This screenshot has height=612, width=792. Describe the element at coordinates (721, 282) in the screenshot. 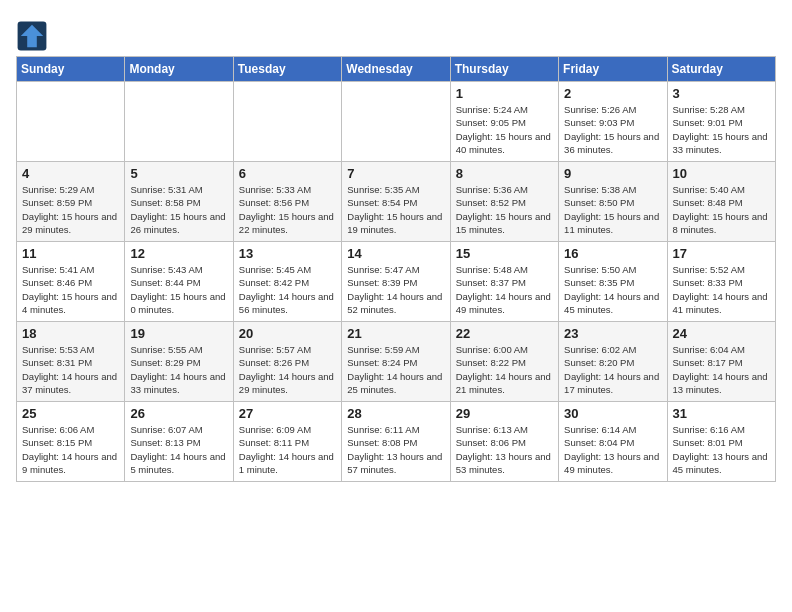

I see `calendar-cell: 17Sunrise: 5:52 AM Sunset: 8:33 PM Dayli…` at that location.